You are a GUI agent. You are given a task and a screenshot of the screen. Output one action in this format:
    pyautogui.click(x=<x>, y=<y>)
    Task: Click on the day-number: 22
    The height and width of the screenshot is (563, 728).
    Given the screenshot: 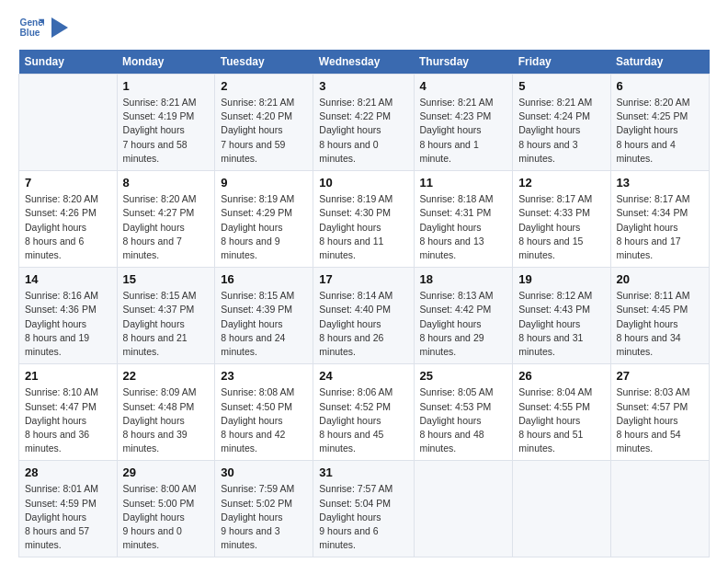 What is the action you would take?
    pyautogui.click(x=166, y=375)
    